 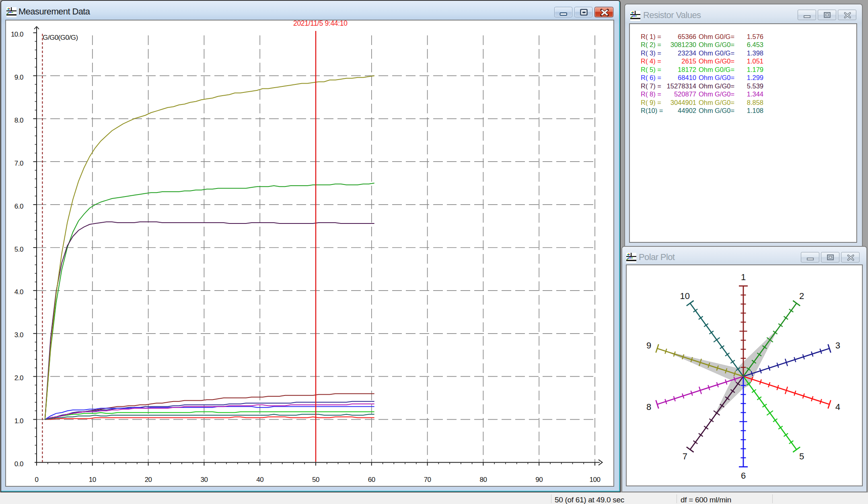 I want to click on svg-text: 0.0, so click(x=19, y=464).